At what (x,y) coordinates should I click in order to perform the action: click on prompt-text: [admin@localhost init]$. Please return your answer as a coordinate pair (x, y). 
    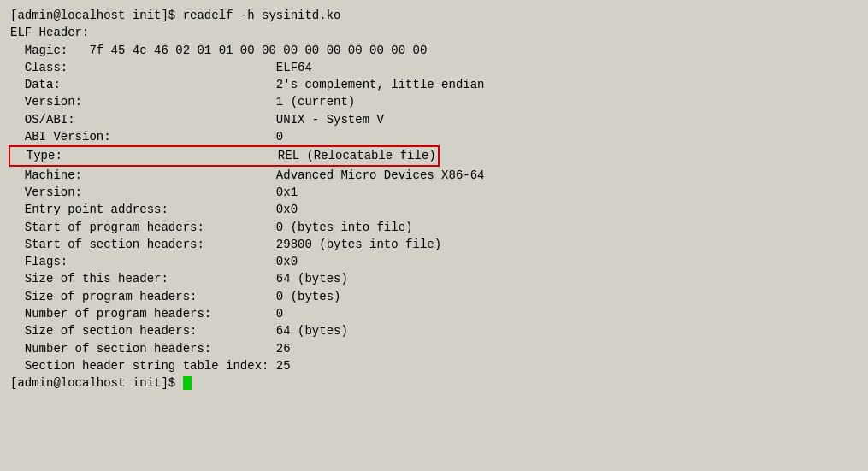
    Looking at the image, I should click on (97, 383).